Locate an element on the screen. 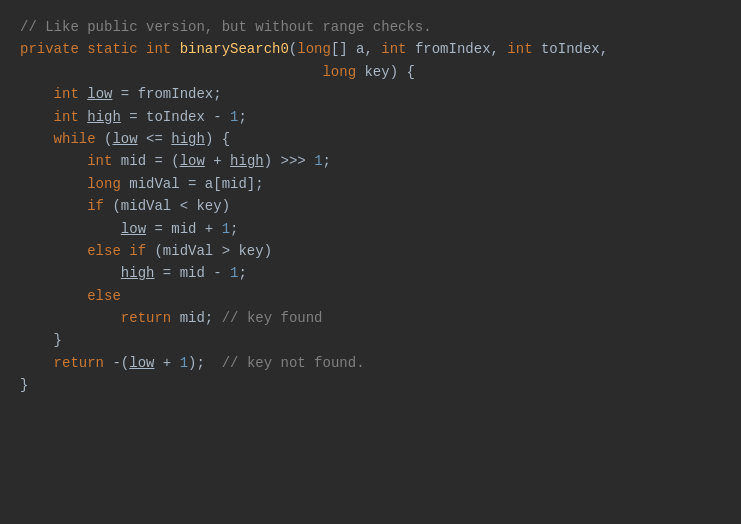 Image resolution: width=741 pixels, height=524 pixels. code-line-18: return -(low + 1); // key not found. is located at coordinates (370, 363).